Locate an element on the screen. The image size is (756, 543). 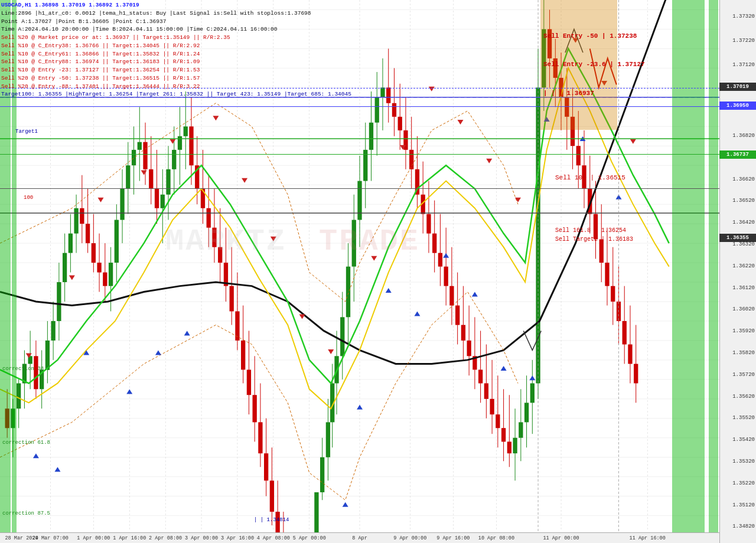
price-13682: 1.36820 is located at coordinates (744, 136).